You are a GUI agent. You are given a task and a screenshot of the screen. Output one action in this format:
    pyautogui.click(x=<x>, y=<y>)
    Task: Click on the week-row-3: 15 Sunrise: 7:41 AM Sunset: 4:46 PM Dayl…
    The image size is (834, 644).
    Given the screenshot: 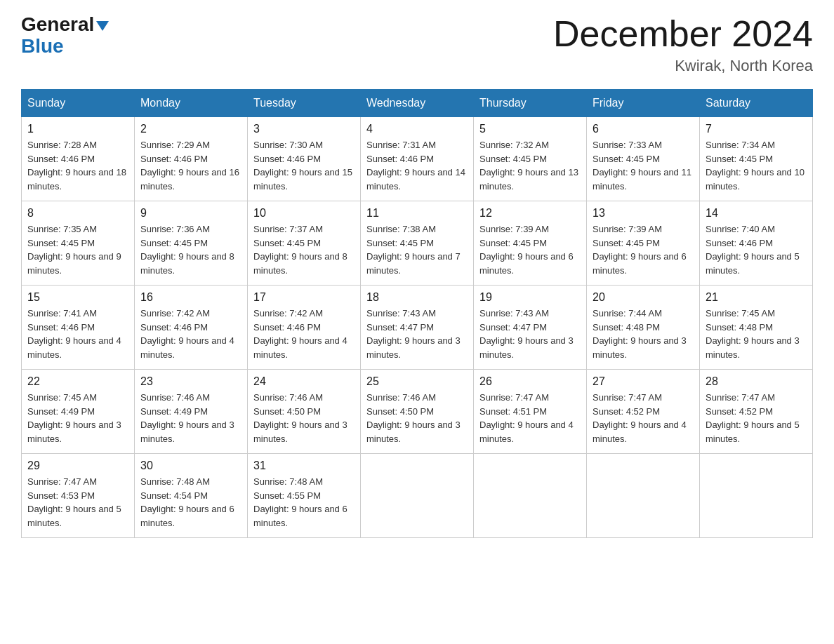 What is the action you would take?
    pyautogui.click(x=417, y=328)
    